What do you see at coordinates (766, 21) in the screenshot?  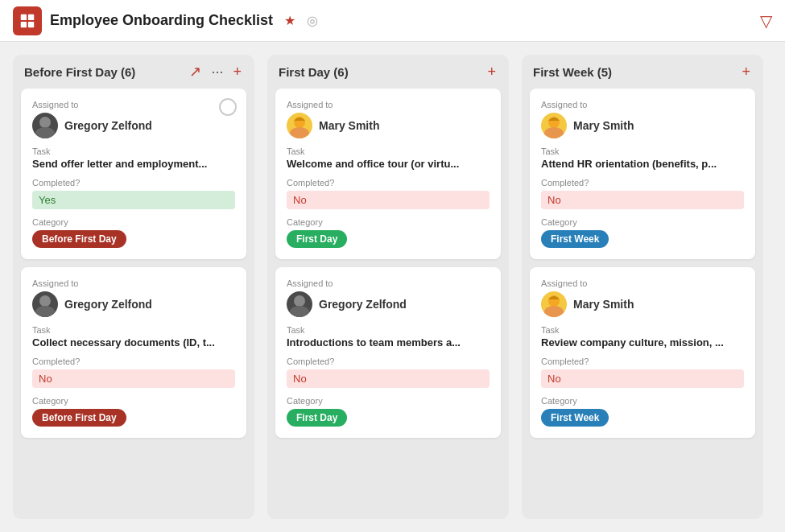 I see `filter-area: ▽` at bounding box center [766, 21].